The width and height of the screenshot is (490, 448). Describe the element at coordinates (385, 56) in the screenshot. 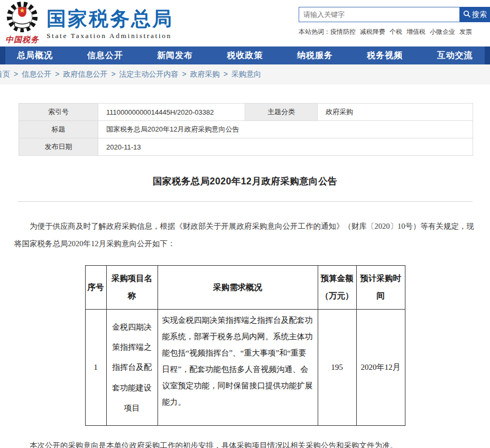

I see `nav-item-tax-video: 税务视频` at that location.